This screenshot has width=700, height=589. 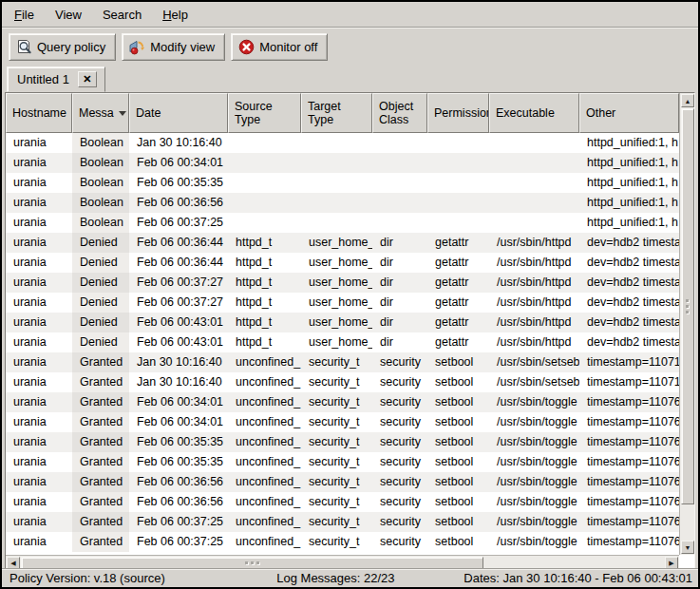 I want to click on toolbar-button-monitor-off: Monitor off, so click(x=279, y=48).